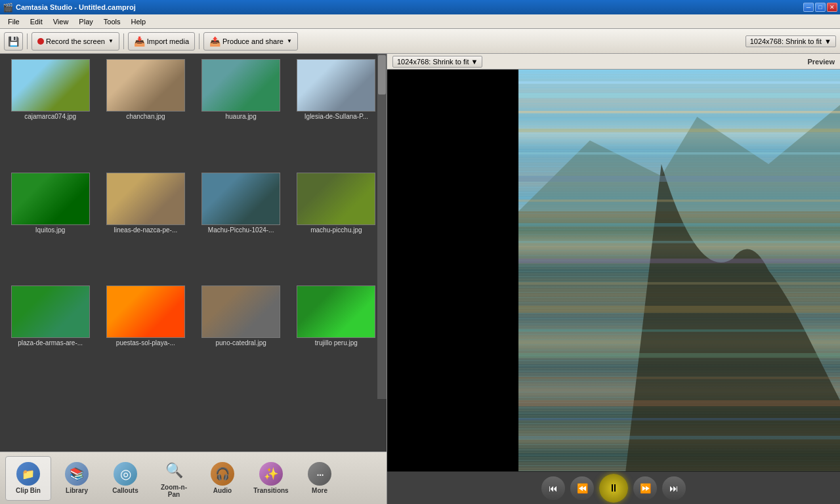 This screenshot has height=504, width=840. I want to click on list-item: lineas-de-nazca-pe-..., so click(146, 227).